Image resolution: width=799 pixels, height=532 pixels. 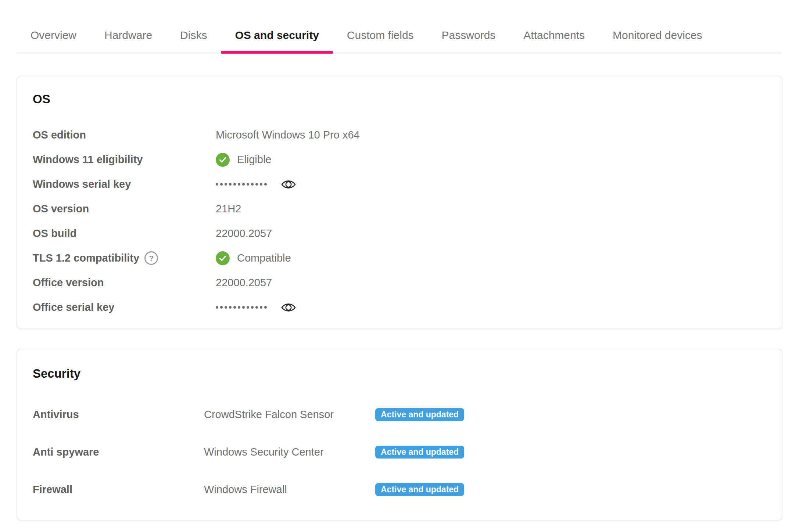 I want to click on row-label: Firewall, so click(x=118, y=489).